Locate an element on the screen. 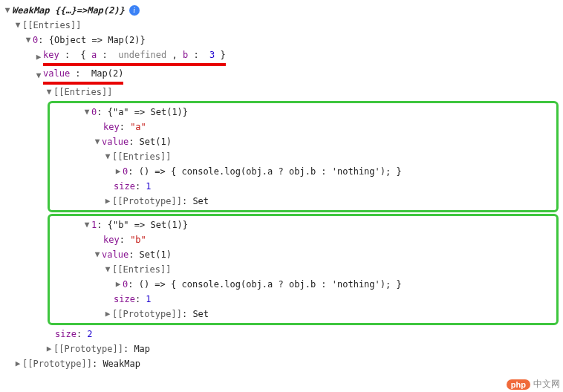 Image resolution: width=563 pixels, height=392 pixels. proto-value: Map is located at coordinates (142, 349).